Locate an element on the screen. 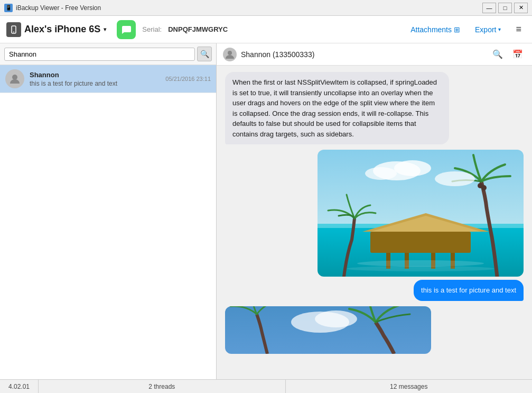  maximize-button: □ is located at coordinates (505, 8).